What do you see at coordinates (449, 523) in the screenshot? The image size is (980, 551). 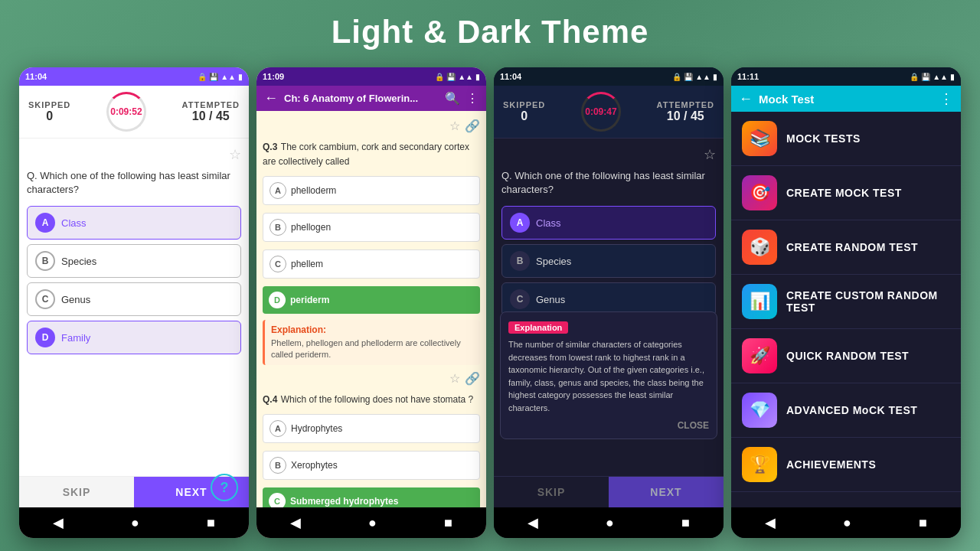 I see `recents-nav2: ■` at bounding box center [449, 523].